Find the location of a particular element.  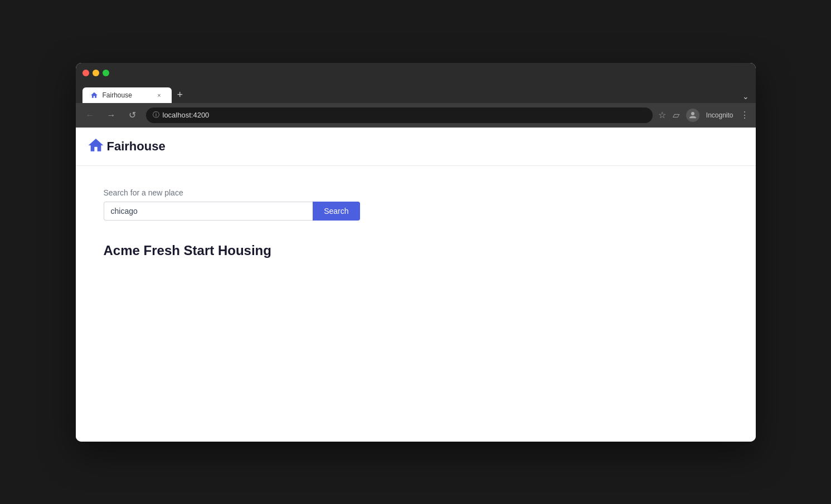

app-header: Fairhouse is located at coordinates (416, 147).